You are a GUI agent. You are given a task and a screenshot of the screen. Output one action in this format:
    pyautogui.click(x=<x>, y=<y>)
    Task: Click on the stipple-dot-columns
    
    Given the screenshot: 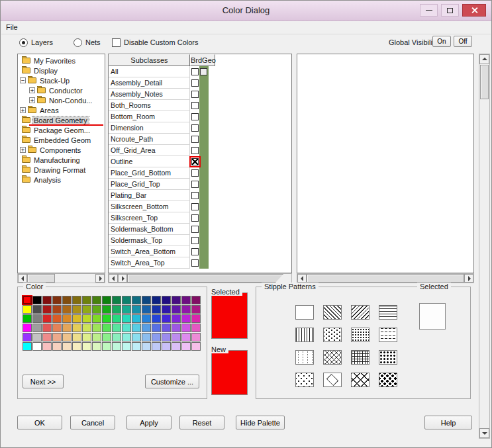 What is the action you would take?
    pyautogui.click(x=305, y=357)
    